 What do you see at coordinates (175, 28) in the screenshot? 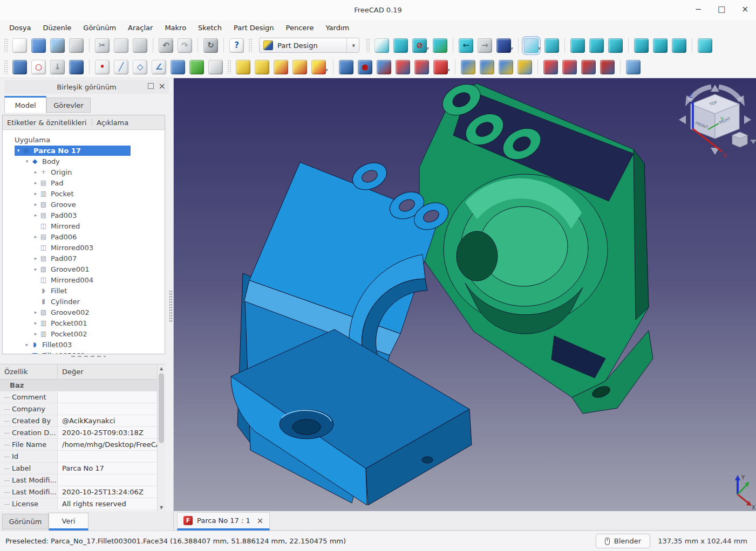
I see `menu-makro: Makro` at bounding box center [175, 28].